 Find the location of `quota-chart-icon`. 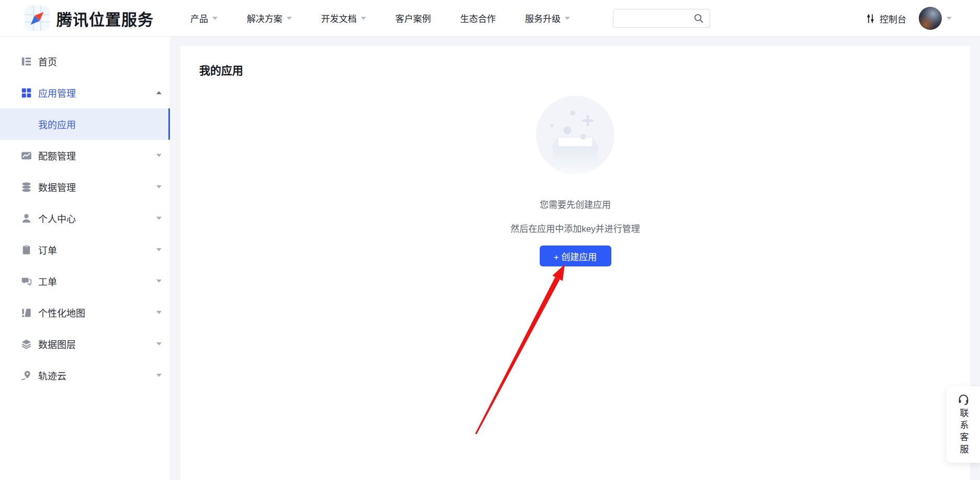

quota-chart-icon is located at coordinates (26, 156).